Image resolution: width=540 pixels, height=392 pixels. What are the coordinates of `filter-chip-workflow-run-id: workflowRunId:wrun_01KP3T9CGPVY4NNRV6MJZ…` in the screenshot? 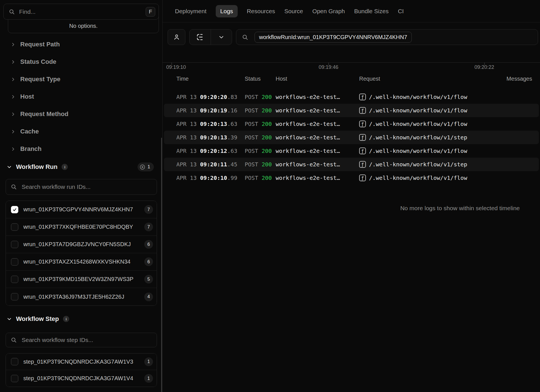 It's located at (333, 37).